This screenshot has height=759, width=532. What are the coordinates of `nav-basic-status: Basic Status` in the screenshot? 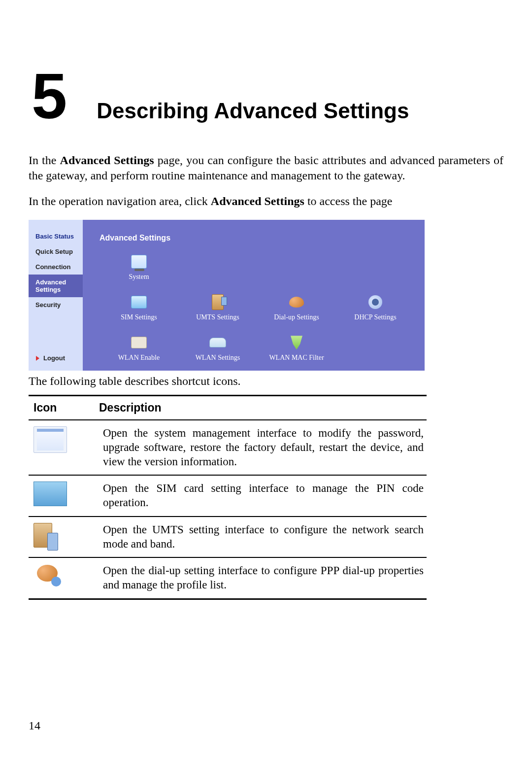 It's located at (56, 237).